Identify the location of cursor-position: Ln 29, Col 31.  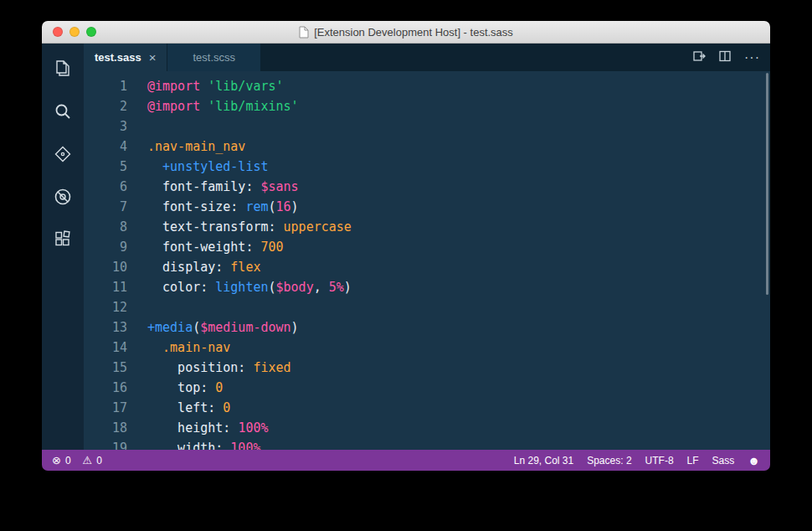
(544, 461).